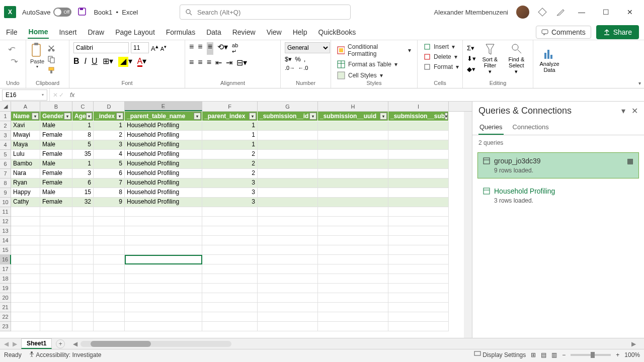 The height and width of the screenshot is (362, 644). I want to click on cell: 2, so click(109, 136).